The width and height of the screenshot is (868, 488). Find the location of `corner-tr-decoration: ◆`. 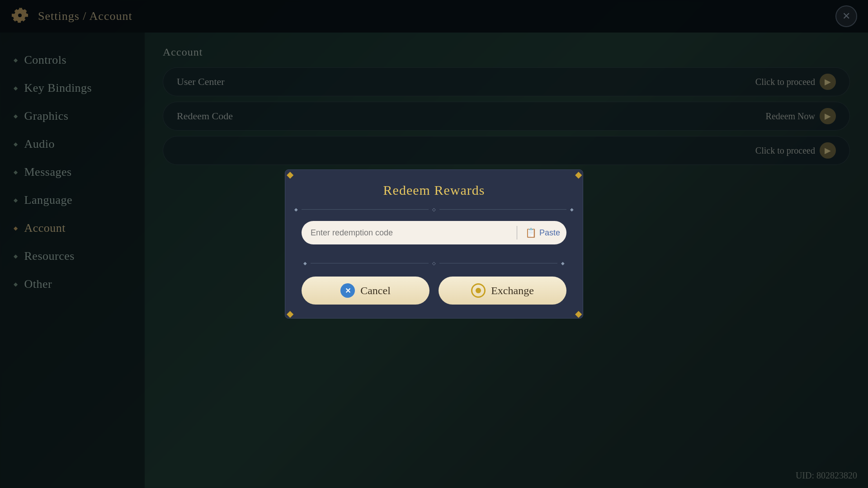

corner-tr-decoration: ◆ is located at coordinates (578, 174).